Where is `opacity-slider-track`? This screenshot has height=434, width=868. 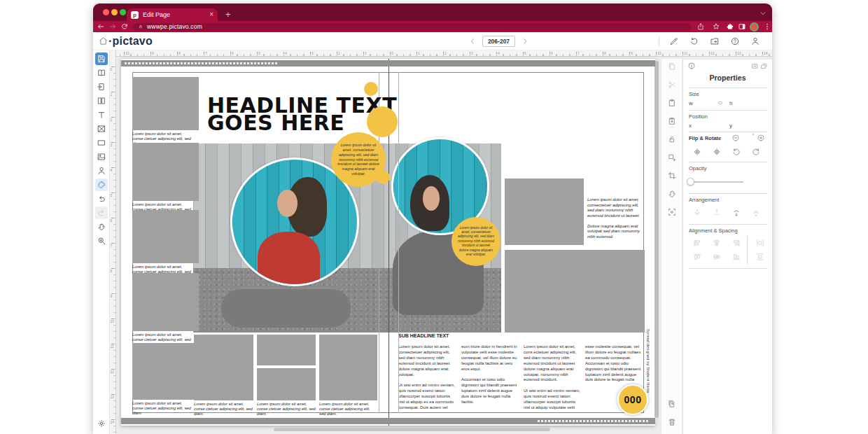
opacity-slider-track is located at coordinates (717, 182).